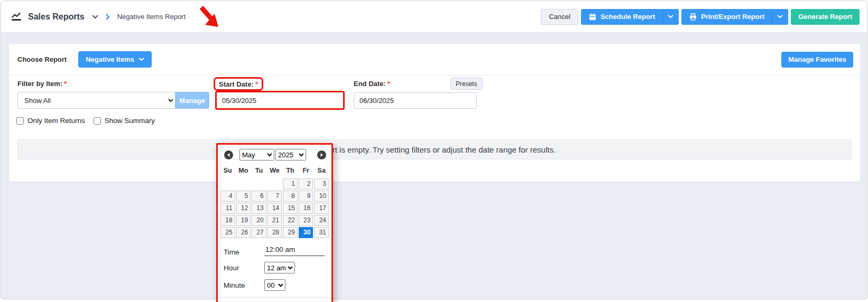 This screenshot has height=302, width=868. Describe the element at coordinates (228, 221) in the screenshot. I see `day-cell-18: 18` at that location.